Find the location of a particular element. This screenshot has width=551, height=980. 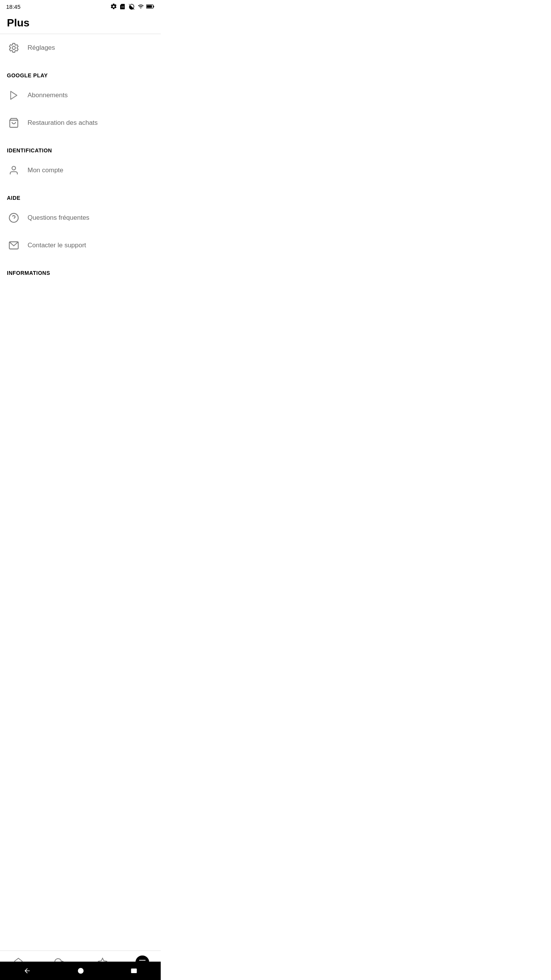

section-header-identification: IDENTIFICATION is located at coordinates (80, 147).